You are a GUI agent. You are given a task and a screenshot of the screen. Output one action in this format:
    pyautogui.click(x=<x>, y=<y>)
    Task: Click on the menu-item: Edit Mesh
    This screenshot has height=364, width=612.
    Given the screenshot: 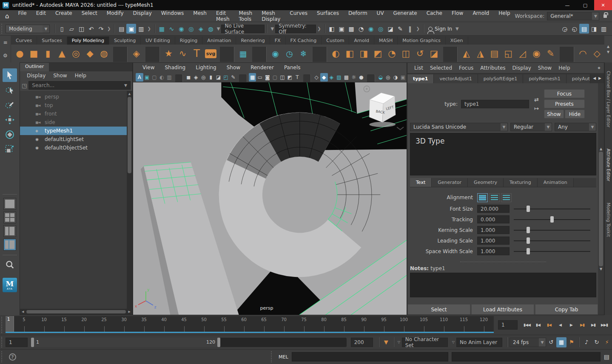 What is the action you would take?
    pyautogui.click(x=223, y=16)
    